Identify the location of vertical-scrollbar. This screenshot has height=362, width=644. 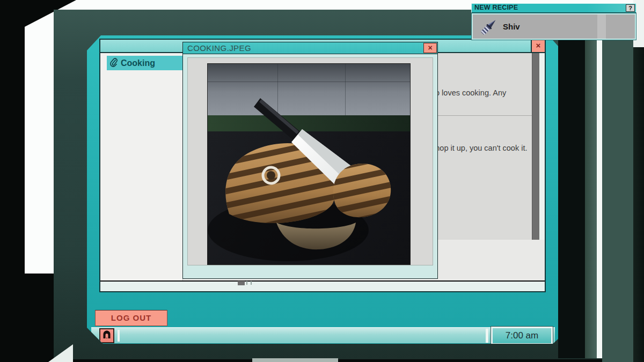
(536, 146).